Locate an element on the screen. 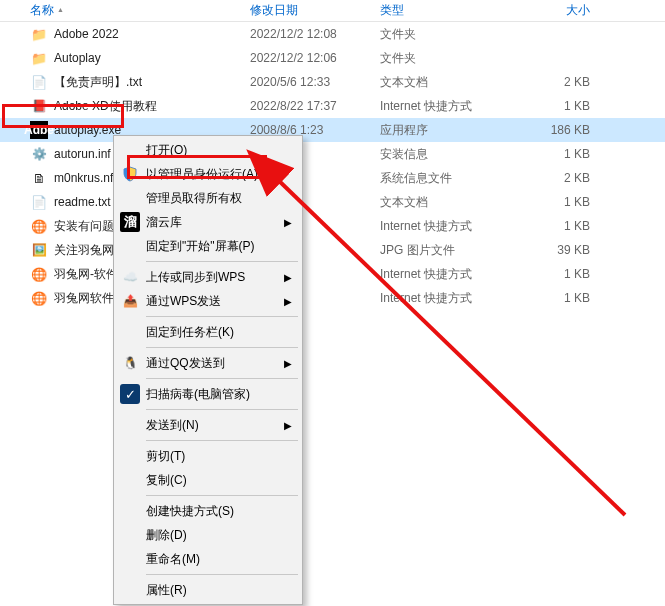 The image size is (665, 606). file-row: Adobe XD使用教程2022/8/22 17:37Internet 快捷方式… is located at coordinates (332, 106).